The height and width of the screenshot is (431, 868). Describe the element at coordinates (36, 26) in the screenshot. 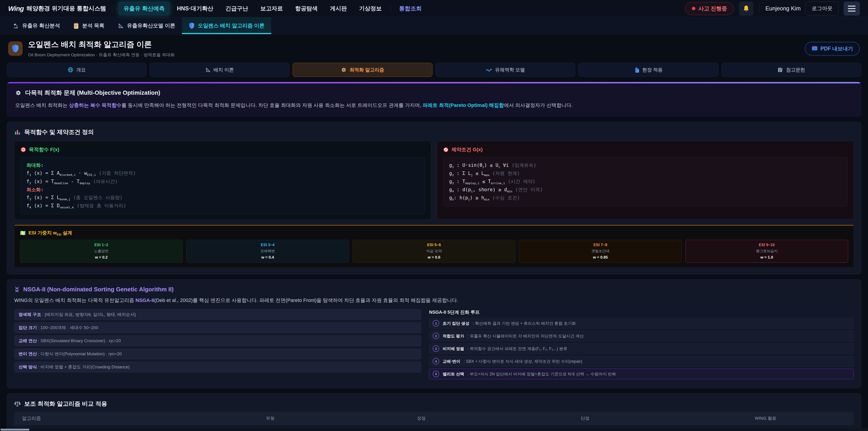

I see `subnav-item-spill-analysis: 유출유 확산분석` at that location.